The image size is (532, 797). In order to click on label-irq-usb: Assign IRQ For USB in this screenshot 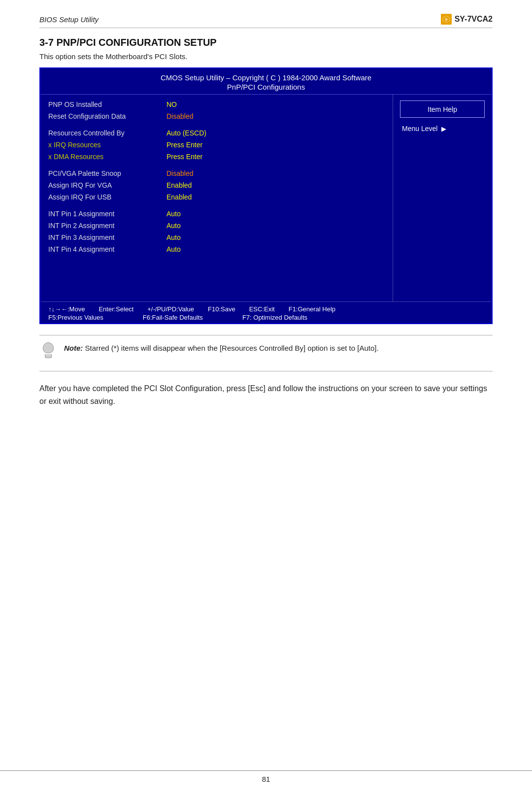, I will do `click(107, 197)`.